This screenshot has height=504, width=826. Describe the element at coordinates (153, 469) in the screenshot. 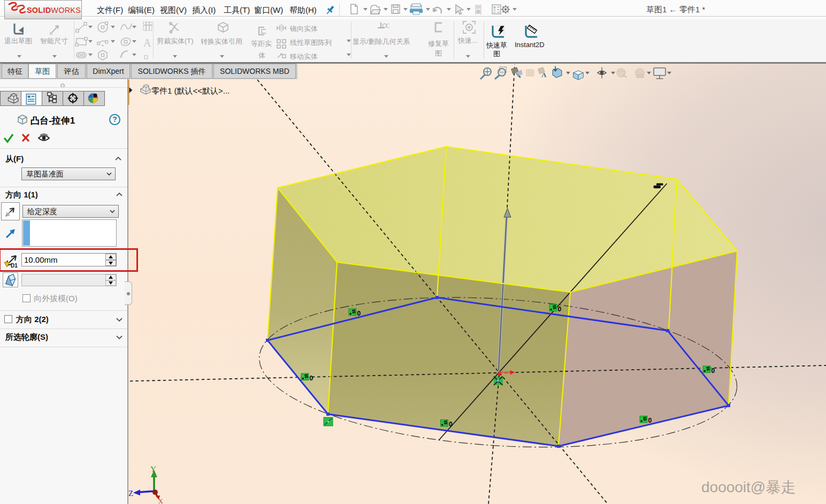

I see `svg-text: Y` at that location.